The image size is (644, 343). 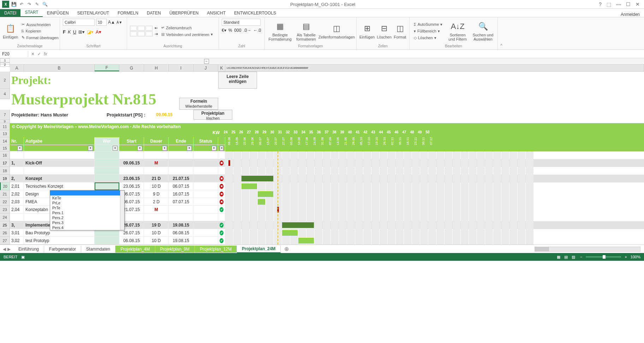 I want to click on row-header: 22, so click(x=5, y=202).